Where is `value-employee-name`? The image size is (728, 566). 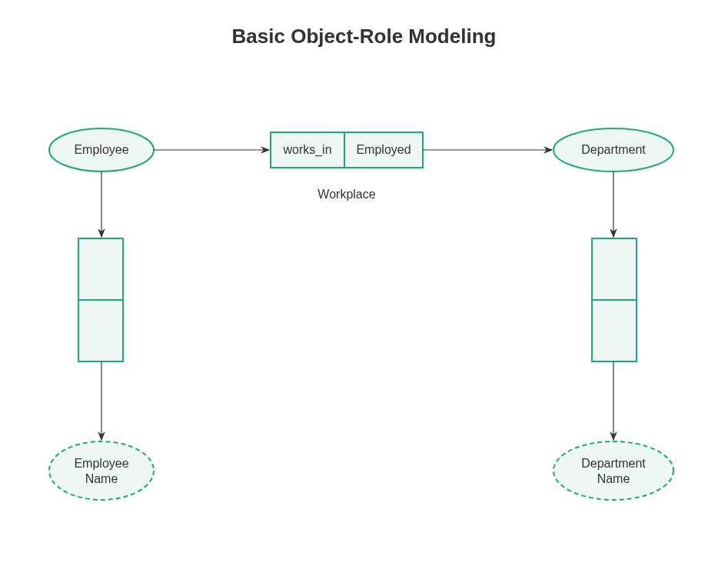
value-employee-name is located at coordinates (101, 471).